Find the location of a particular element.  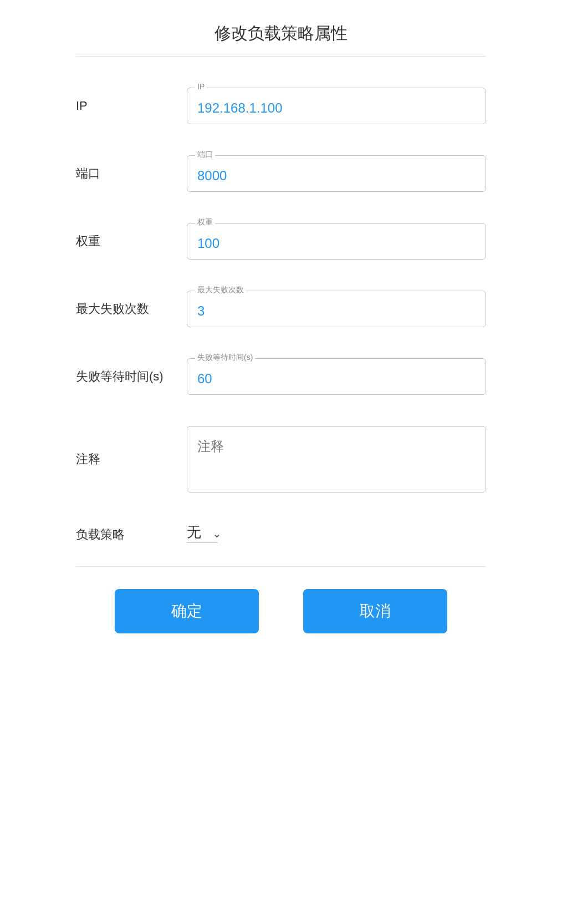

failure-wait-input is located at coordinates (336, 378).